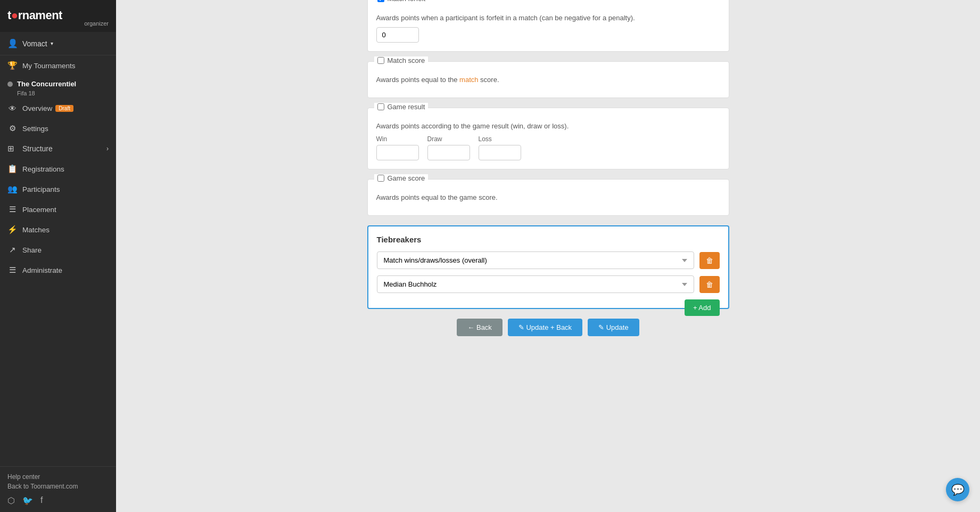 This screenshot has height=512, width=980. I want to click on tiebreakers-title: Tiebreakers, so click(548, 240).